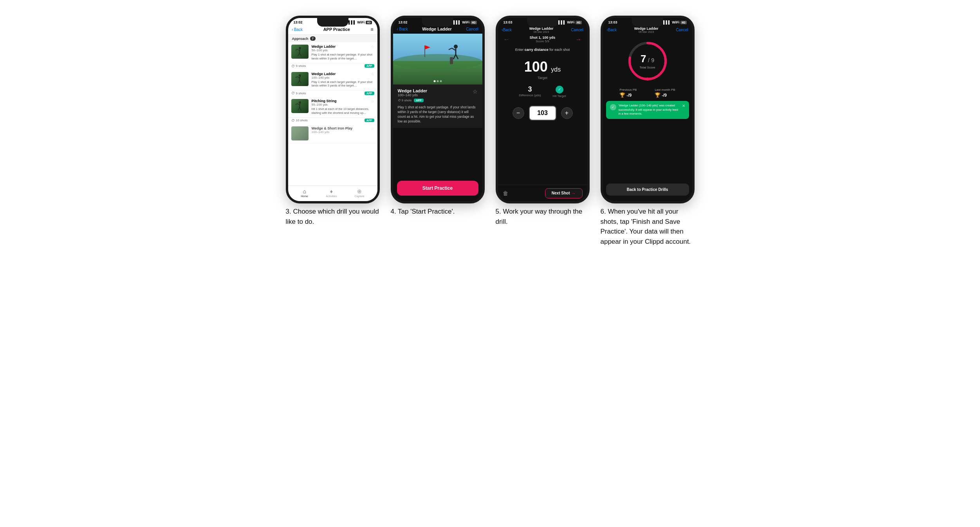  What do you see at coordinates (675, 22) in the screenshot?
I see `status-icons-6: ▌▌▌ WiFi 4G` at bounding box center [675, 22].